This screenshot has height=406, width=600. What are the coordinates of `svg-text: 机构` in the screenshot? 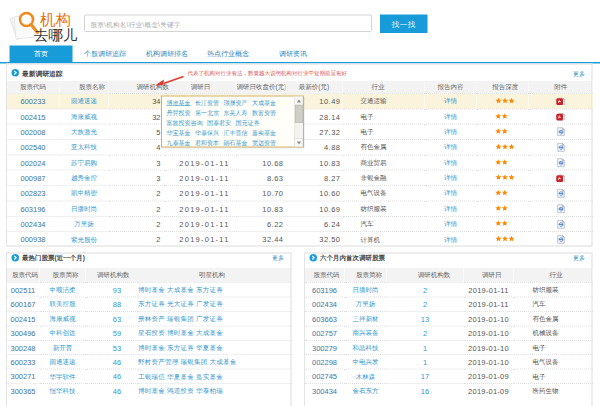 It's located at (56, 20).